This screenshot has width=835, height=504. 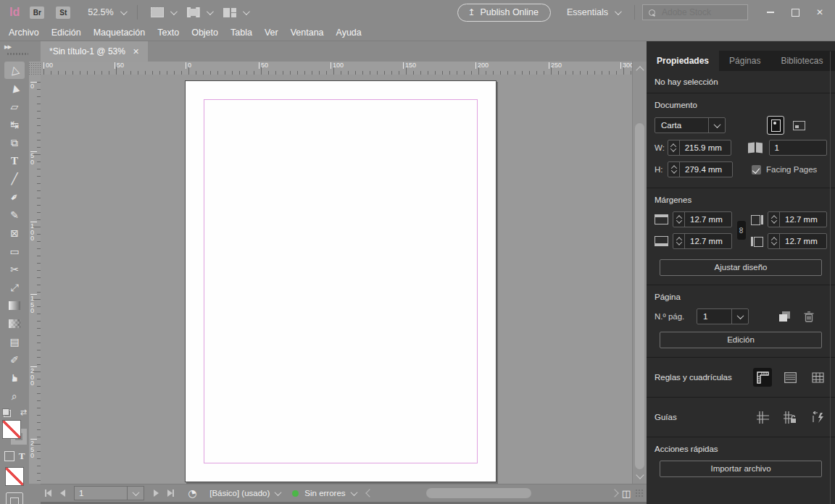 What do you see at coordinates (22, 456) in the screenshot?
I see `formatting-affects-text-icon: T` at bounding box center [22, 456].